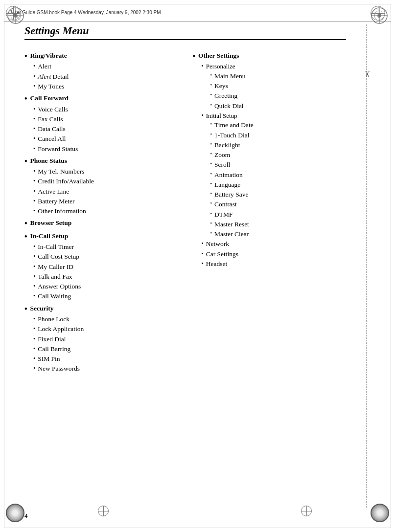 The height and width of the screenshot is (532, 395). What do you see at coordinates (270, 155) in the screenshot?
I see `list-item: Zoom` at bounding box center [270, 155].